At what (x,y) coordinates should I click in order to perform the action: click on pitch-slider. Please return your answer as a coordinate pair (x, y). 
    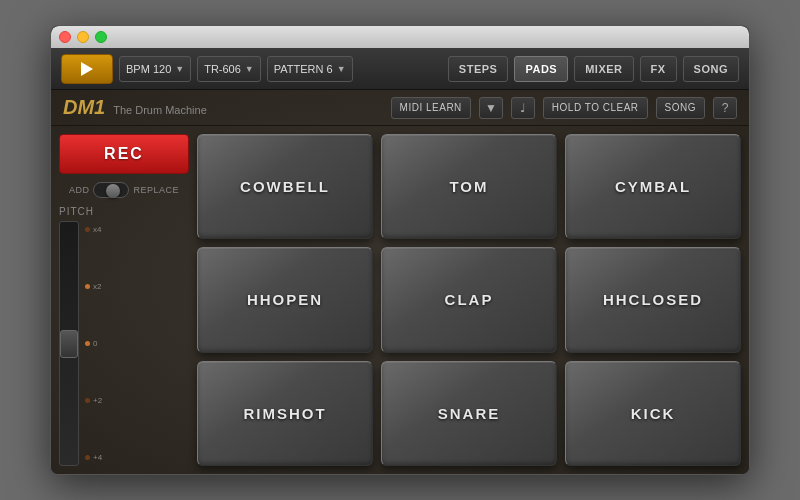
    Looking at the image, I should click on (69, 344).